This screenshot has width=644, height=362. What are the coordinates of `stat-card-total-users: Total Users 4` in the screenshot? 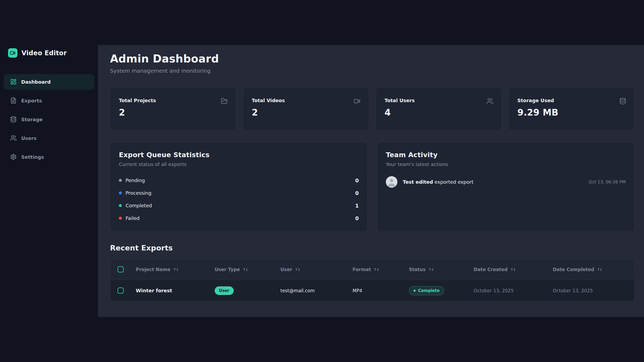 It's located at (439, 109).